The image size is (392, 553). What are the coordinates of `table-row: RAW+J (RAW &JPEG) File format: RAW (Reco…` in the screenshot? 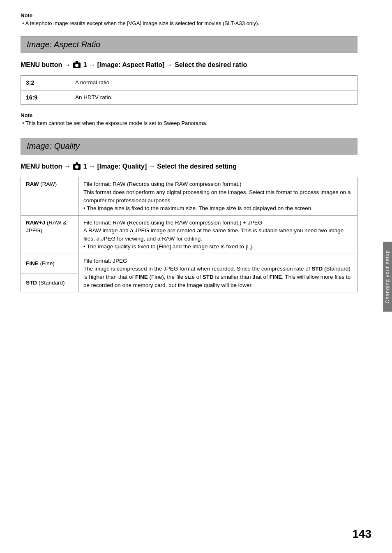 It's located at (189, 234).